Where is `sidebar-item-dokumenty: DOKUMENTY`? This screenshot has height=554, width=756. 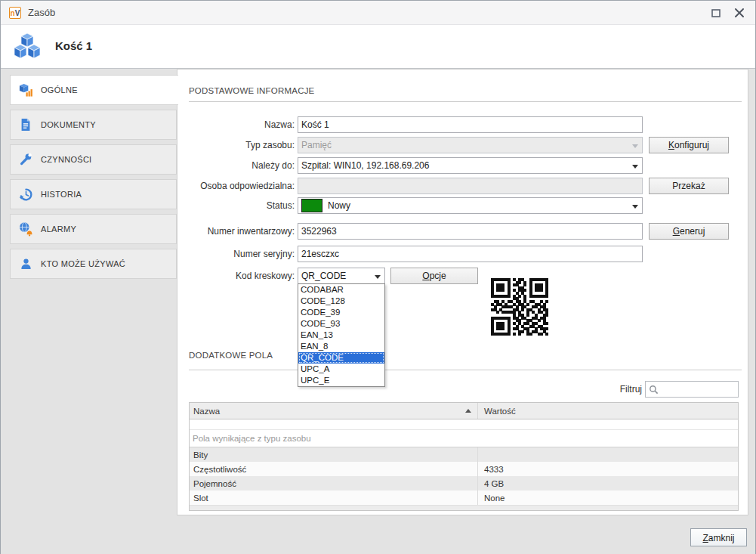 sidebar-item-dokumenty: DOKUMENTY is located at coordinates (94, 125).